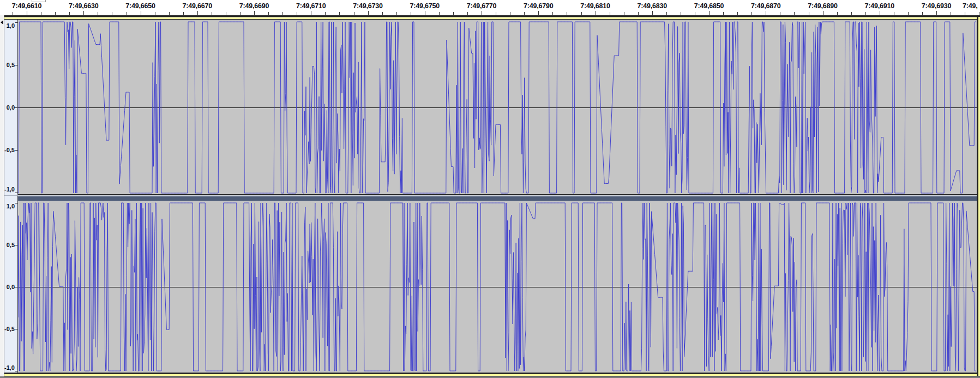 The height and width of the screenshot is (378, 980). What do you see at coordinates (2, 196) in the screenshot?
I see `track-panel-edge` at bounding box center [2, 196].